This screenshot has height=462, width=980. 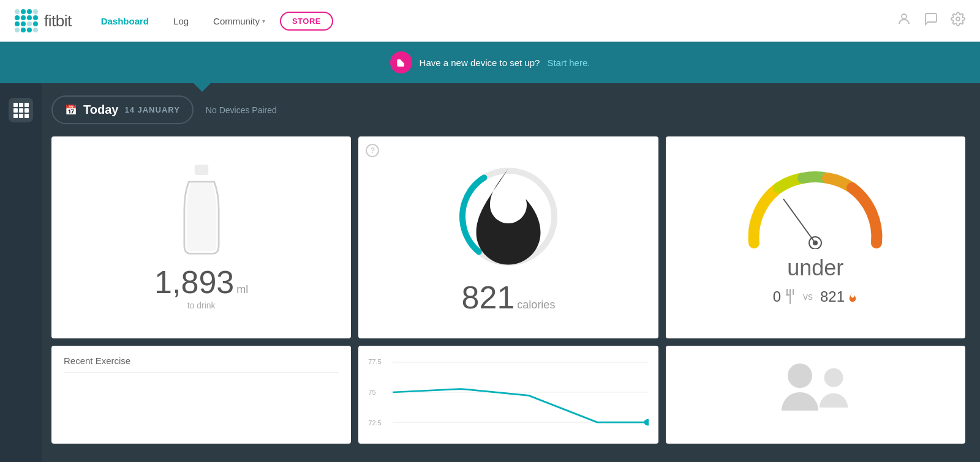 What do you see at coordinates (26, 21) in the screenshot?
I see `logo-dots` at bounding box center [26, 21].